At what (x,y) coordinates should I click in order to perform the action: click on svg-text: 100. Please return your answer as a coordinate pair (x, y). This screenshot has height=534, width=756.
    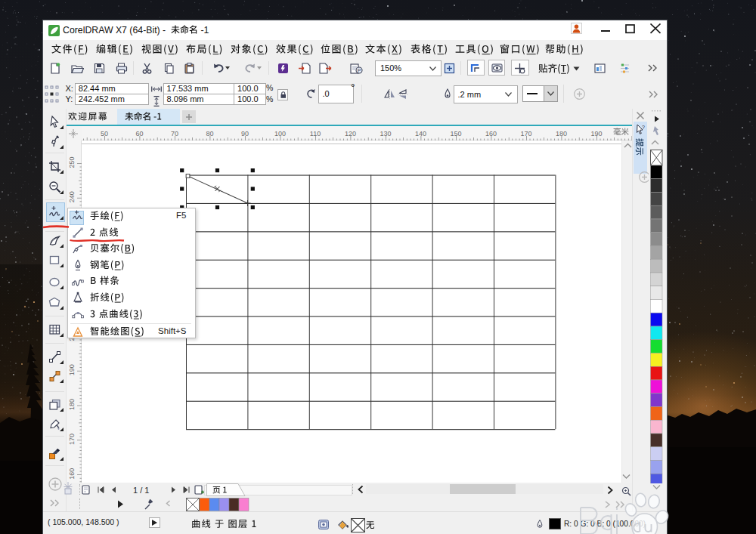
    Looking at the image, I should click on (280, 134).